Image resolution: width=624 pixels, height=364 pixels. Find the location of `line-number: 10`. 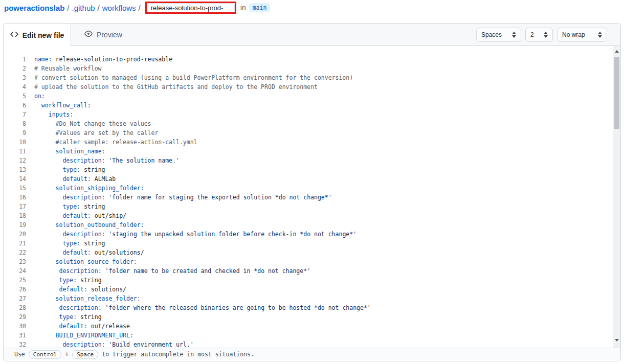

line-number: 10 is located at coordinates (15, 142).